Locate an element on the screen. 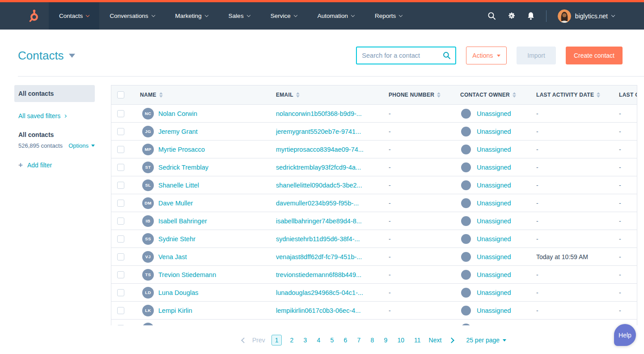 This screenshot has width=644, height=354. nav-menu-item: Contacts is located at coordinates (74, 16).